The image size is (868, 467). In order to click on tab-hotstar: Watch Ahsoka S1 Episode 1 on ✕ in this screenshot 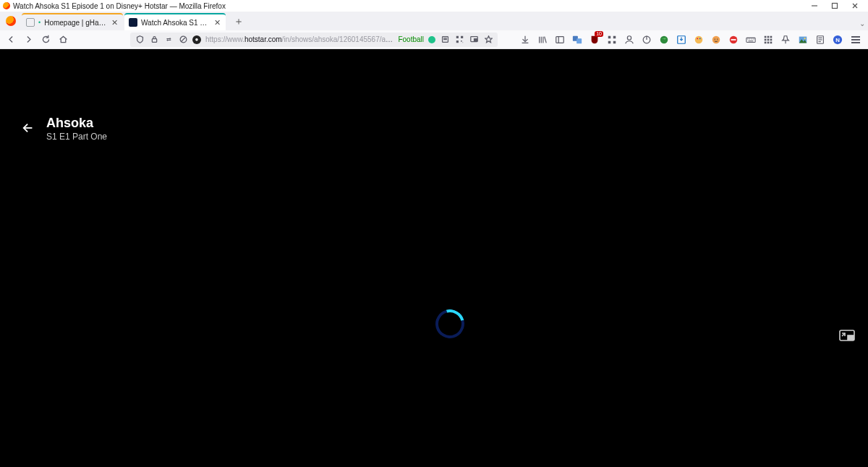, I will do `click(175, 22)`.